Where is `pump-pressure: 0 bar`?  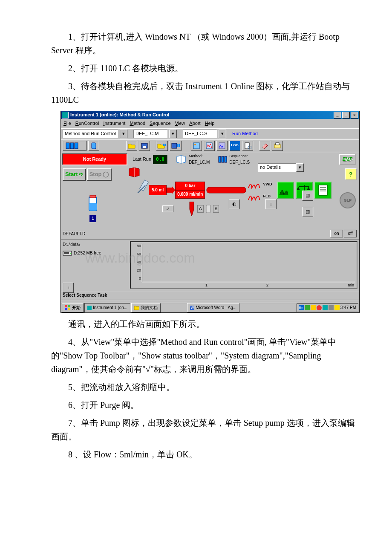
pump-pressure: 0 bar is located at coordinates (190, 186).